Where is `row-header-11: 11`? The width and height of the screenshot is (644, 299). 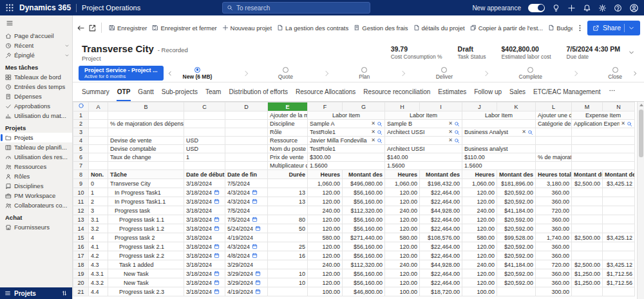 row-header-11: 11 is located at coordinates (81, 202).